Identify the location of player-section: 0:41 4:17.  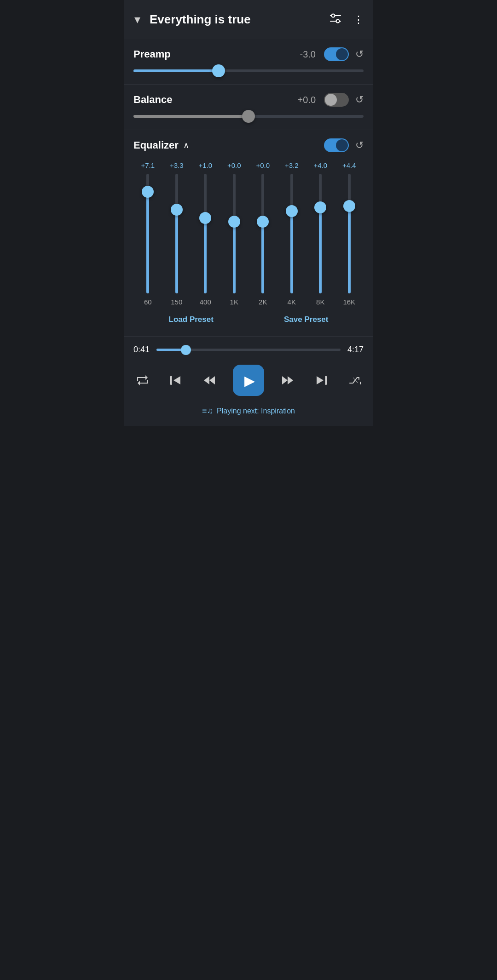
(248, 381).